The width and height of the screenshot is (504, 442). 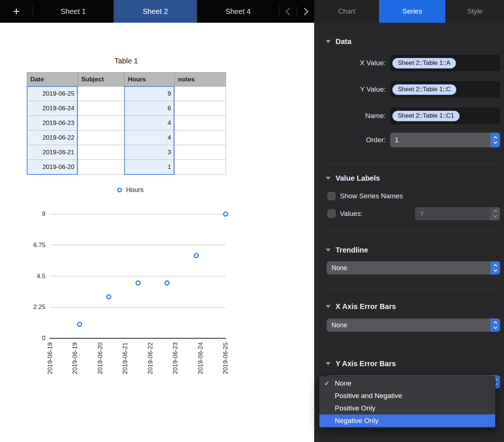 What do you see at coordinates (149, 152) in the screenshot?
I see `table-cell: 3` at bounding box center [149, 152].